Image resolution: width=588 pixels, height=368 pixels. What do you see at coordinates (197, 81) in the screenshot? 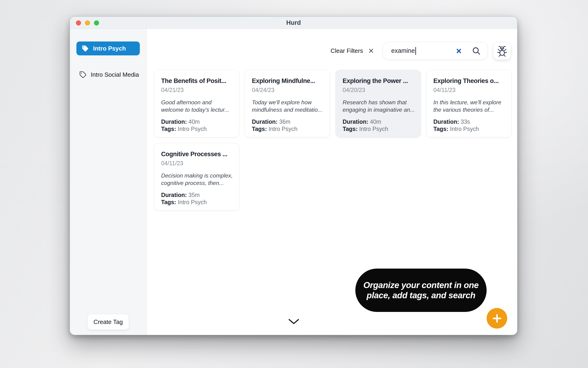
I see `card-title: The Benefits of Posit...` at bounding box center [197, 81].